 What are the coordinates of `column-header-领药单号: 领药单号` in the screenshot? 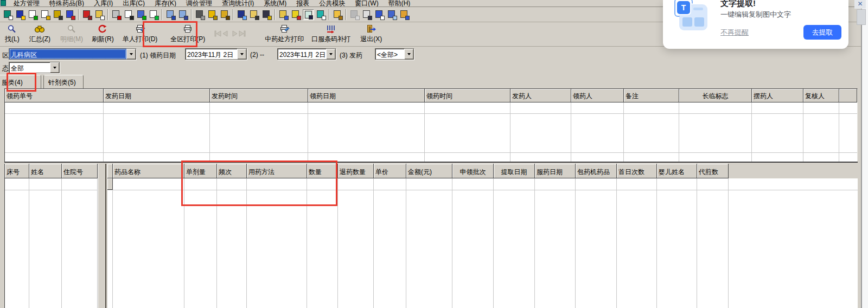 It's located at (54, 95).